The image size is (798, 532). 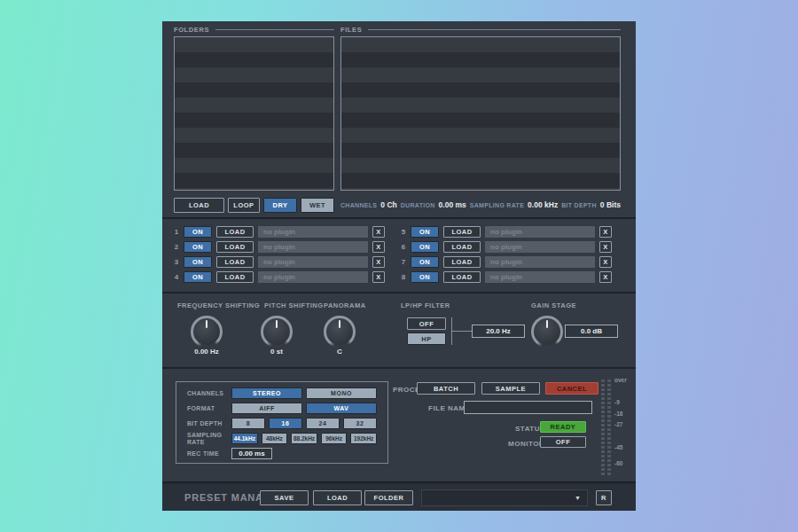 I want to click on bit-depth-label: BIT DEPTH, so click(x=209, y=424).